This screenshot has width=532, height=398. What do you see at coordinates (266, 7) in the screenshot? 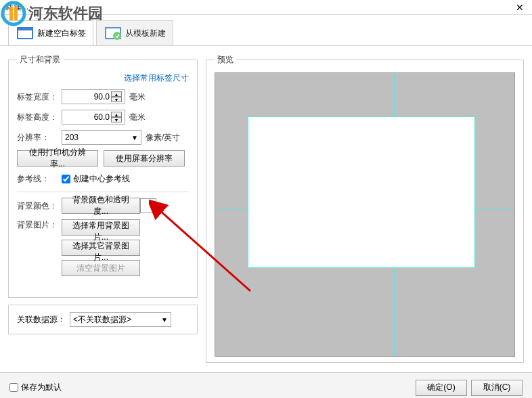
I see `title-bar: 新建... ✕` at bounding box center [266, 7].